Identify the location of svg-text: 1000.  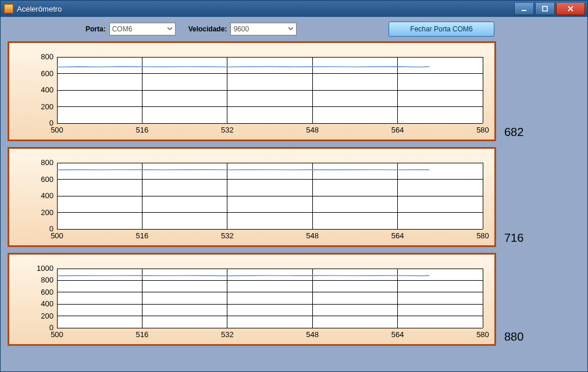
(45, 269).